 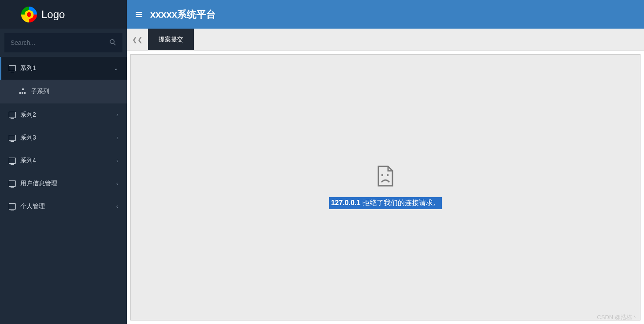 I want to click on app-title: xxxxx系统平台, so click(x=183, y=15).